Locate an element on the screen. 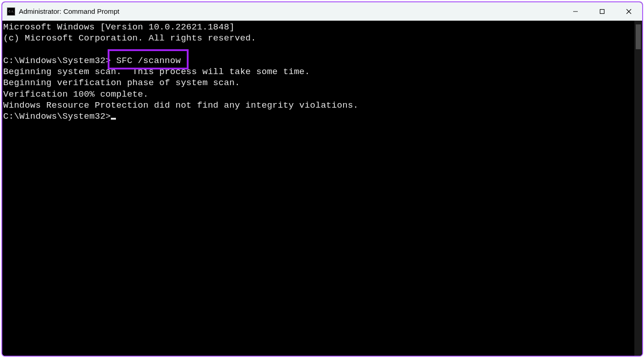  output-line: Beginning system scan. This process will… is located at coordinates (318, 72).